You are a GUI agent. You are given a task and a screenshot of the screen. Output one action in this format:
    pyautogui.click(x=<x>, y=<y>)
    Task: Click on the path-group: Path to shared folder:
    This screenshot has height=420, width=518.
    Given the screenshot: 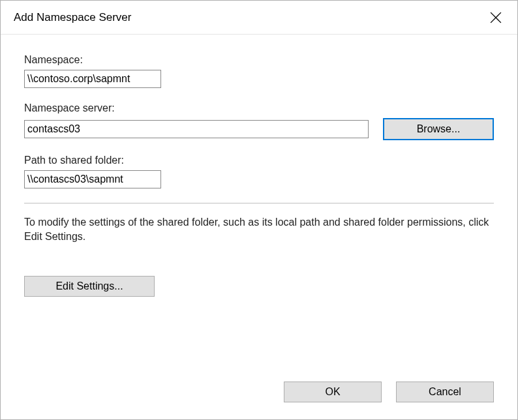 What is the action you would take?
    pyautogui.click(x=259, y=172)
    